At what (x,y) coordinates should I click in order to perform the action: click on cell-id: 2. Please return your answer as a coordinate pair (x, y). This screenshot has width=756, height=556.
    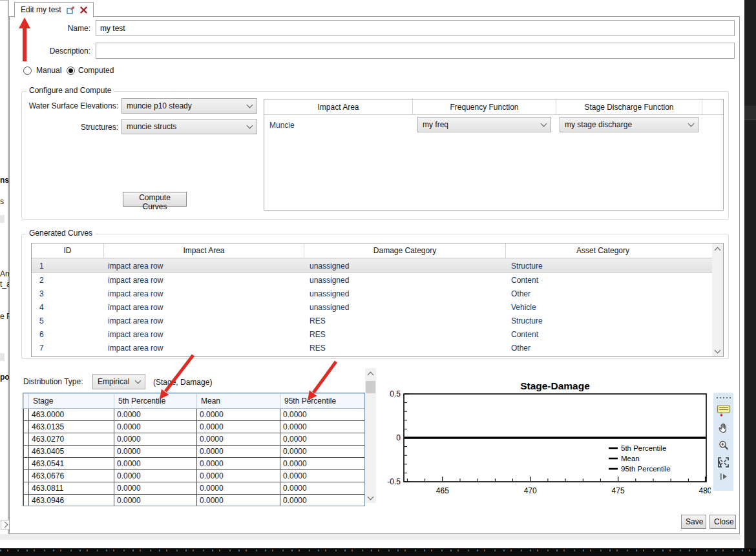
    Looking at the image, I should click on (68, 280).